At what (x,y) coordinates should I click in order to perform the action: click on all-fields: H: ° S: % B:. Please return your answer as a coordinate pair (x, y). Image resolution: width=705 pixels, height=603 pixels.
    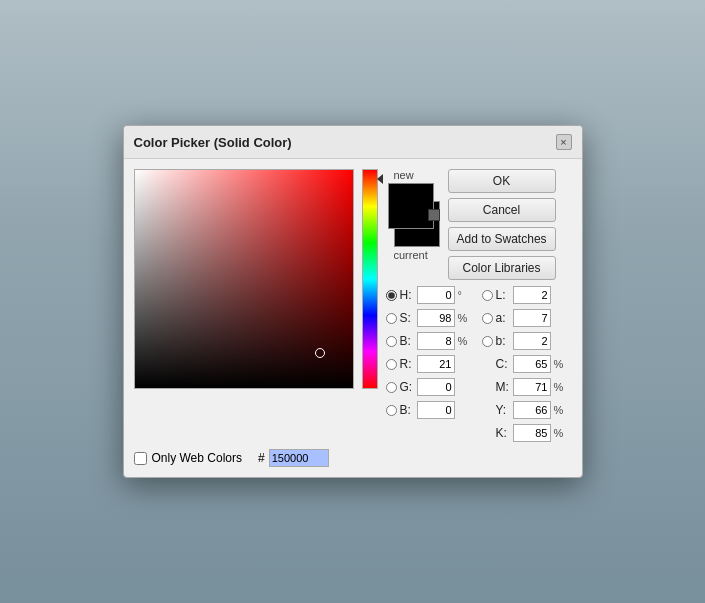
    Looking at the image, I should click on (479, 366).